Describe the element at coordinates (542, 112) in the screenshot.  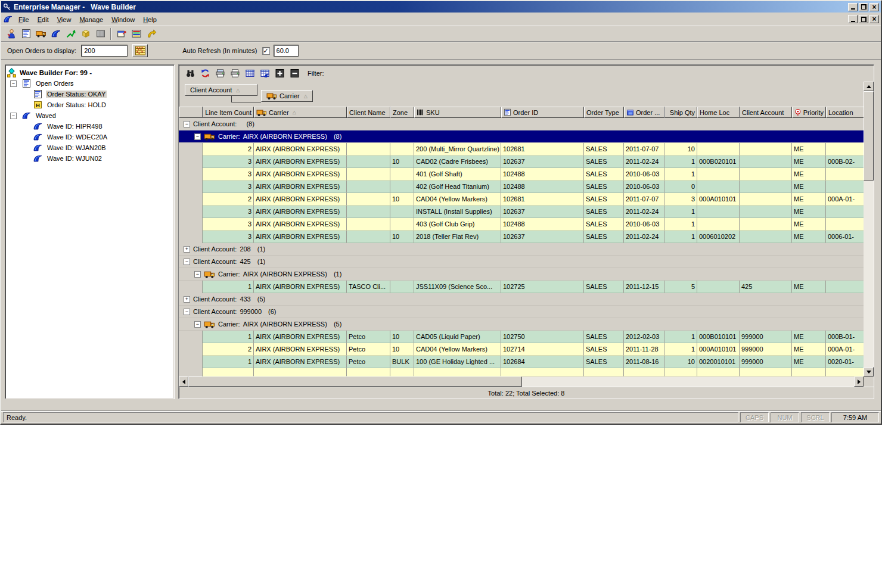
I see `column-header-order-id: Order ID` at that location.